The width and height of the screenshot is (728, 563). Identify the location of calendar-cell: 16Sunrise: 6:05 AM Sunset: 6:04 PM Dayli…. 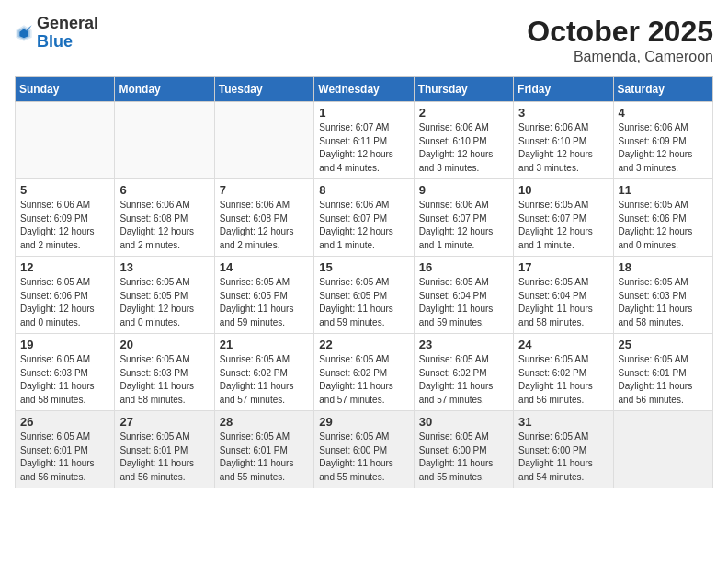
(463, 295).